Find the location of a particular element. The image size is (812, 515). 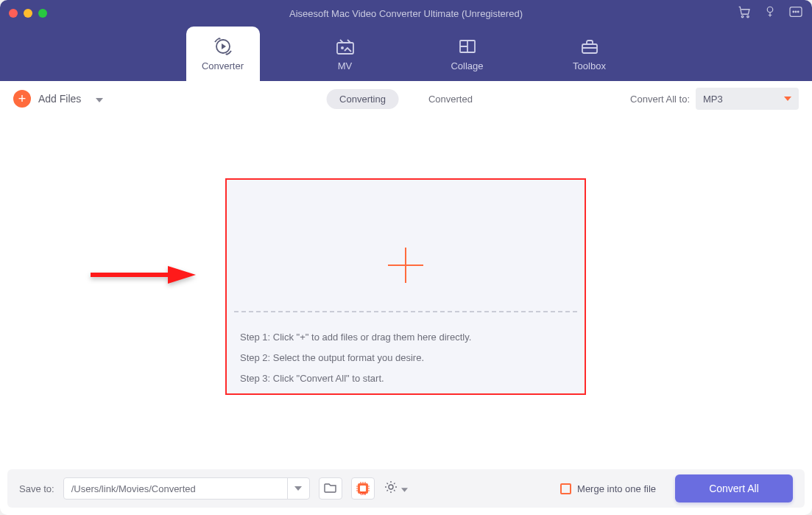

tab-collage: Collage is located at coordinates (467, 54).